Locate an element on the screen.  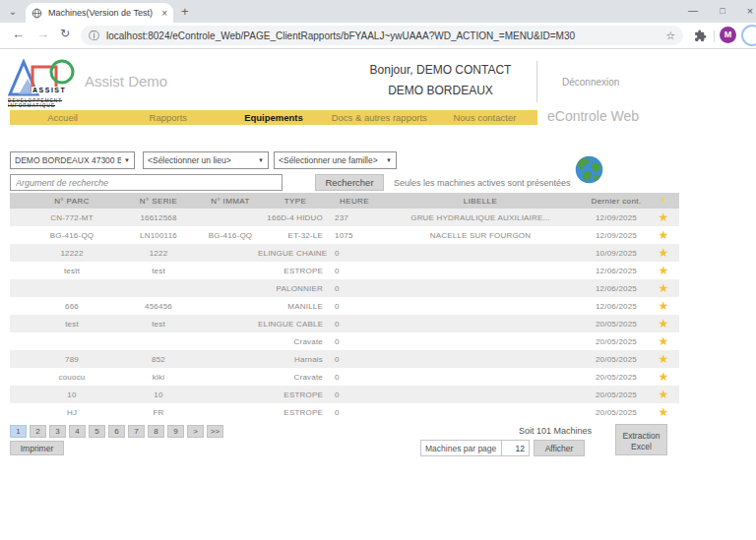
print-button: Imprimer is located at coordinates (37, 449).